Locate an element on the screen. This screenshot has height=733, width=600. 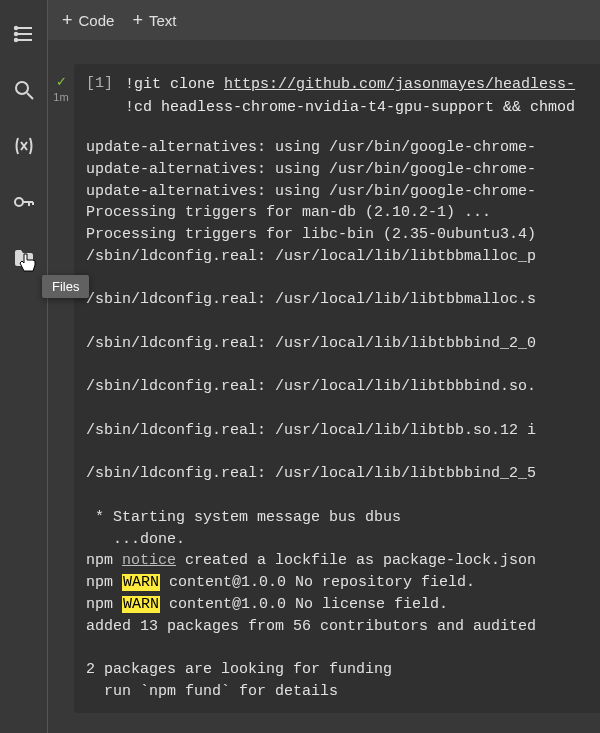
search-icon is located at coordinates (24, 90).